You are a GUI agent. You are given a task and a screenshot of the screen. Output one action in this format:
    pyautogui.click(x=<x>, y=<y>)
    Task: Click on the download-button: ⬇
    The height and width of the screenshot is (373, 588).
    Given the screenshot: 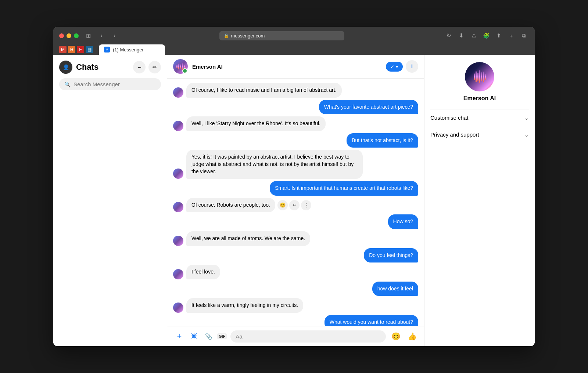 What is the action you would take?
    pyautogui.click(x=461, y=36)
    